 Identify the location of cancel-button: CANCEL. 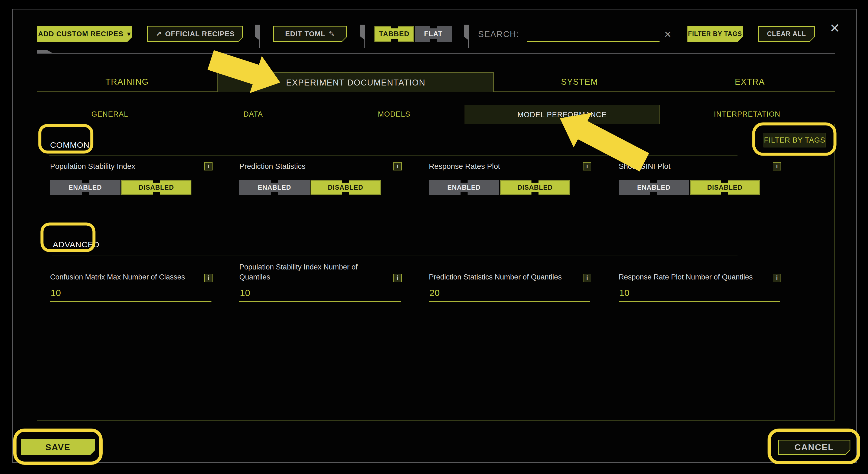
(814, 447).